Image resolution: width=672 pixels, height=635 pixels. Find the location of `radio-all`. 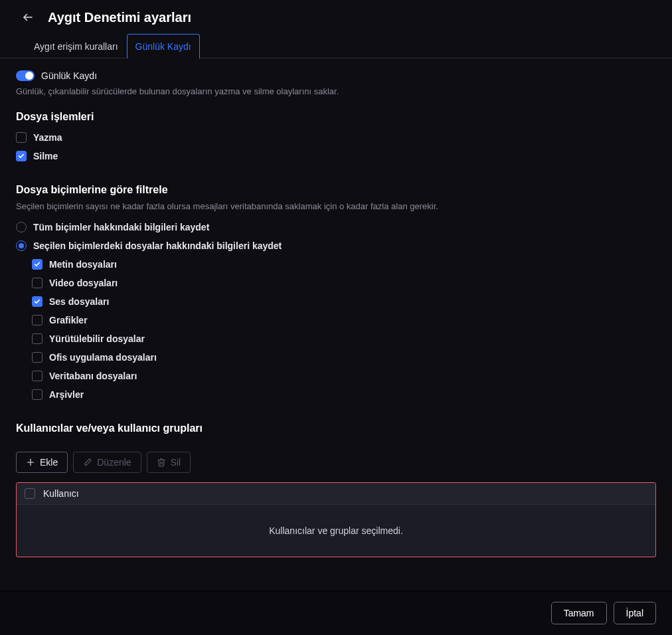

radio-all is located at coordinates (21, 227).